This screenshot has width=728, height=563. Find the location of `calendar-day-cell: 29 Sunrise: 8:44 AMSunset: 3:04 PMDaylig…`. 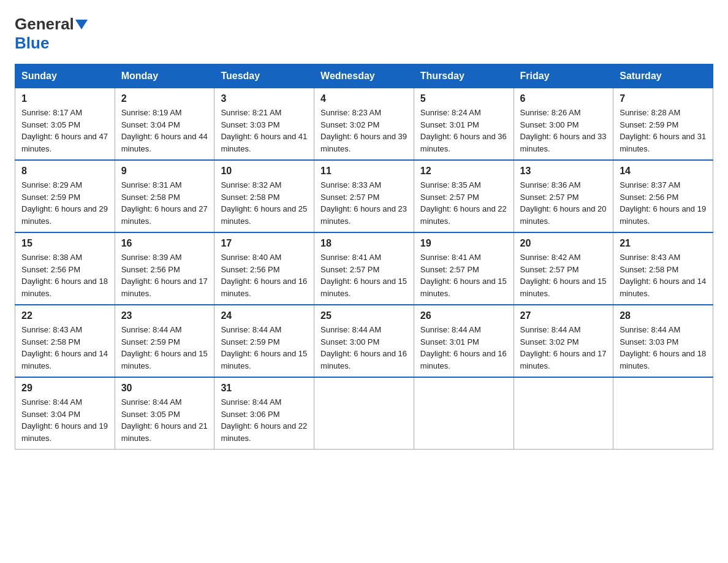

calendar-day-cell: 29 Sunrise: 8:44 AMSunset: 3:04 PMDaylig… is located at coordinates (65, 413).